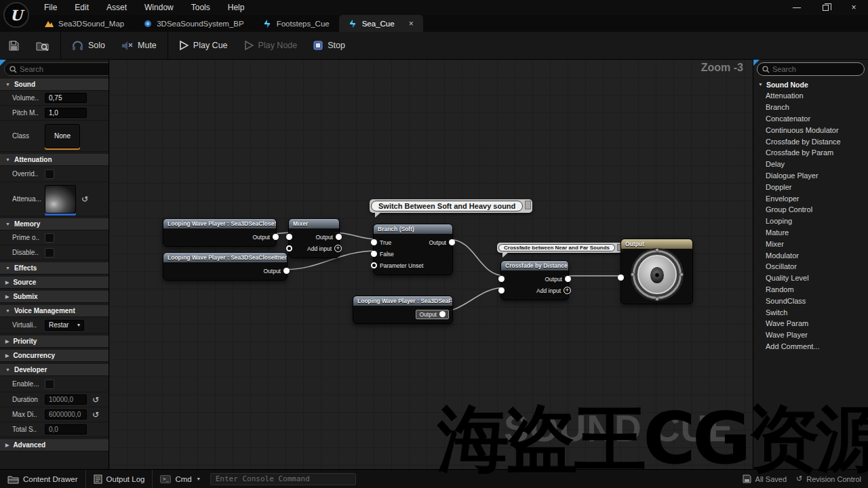 Image resolution: width=868 pixels, height=488 pixels. I want to click on palette-search-input, so click(816, 69).